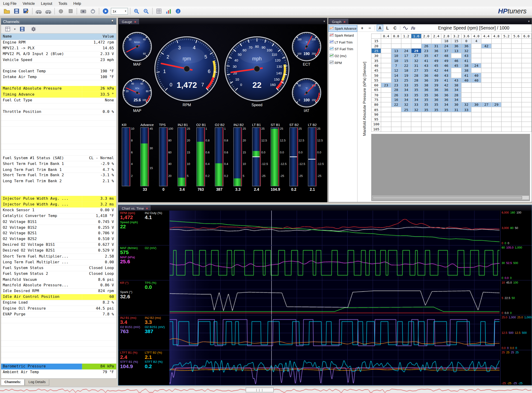 Image resolution: width=532 pixels, height=393 pixels. What do you see at coordinates (526, 36) in the screenshot?
I see `col-header: 6.0` at bounding box center [526, 36].